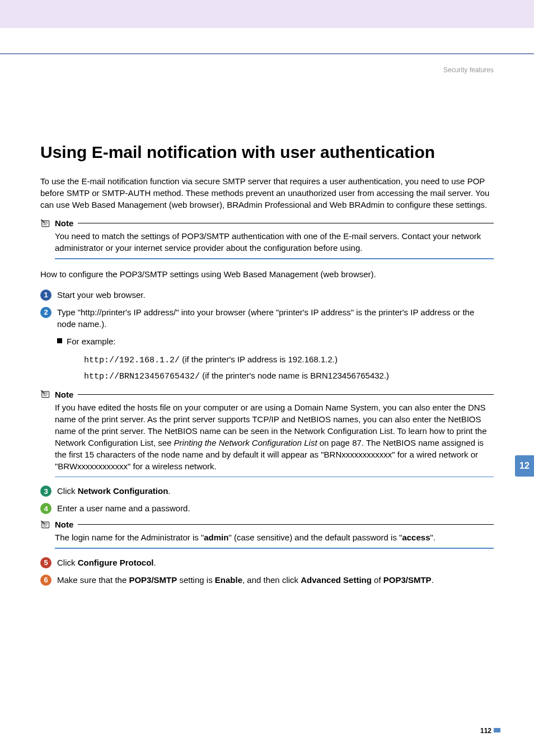 Image resolution: width=534 pixels, height=756 pixels. Describe the element at coordinates (267, 491) in the screenshot. I see `step-3: 3 Click Network Configuration.` at that location.